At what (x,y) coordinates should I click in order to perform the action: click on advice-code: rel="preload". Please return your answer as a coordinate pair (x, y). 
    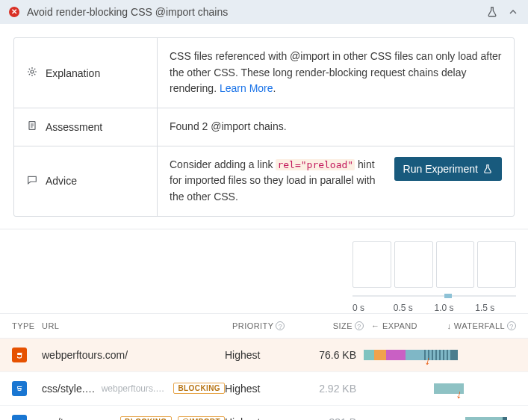
    Looking at the image, I should click on (315, 164).